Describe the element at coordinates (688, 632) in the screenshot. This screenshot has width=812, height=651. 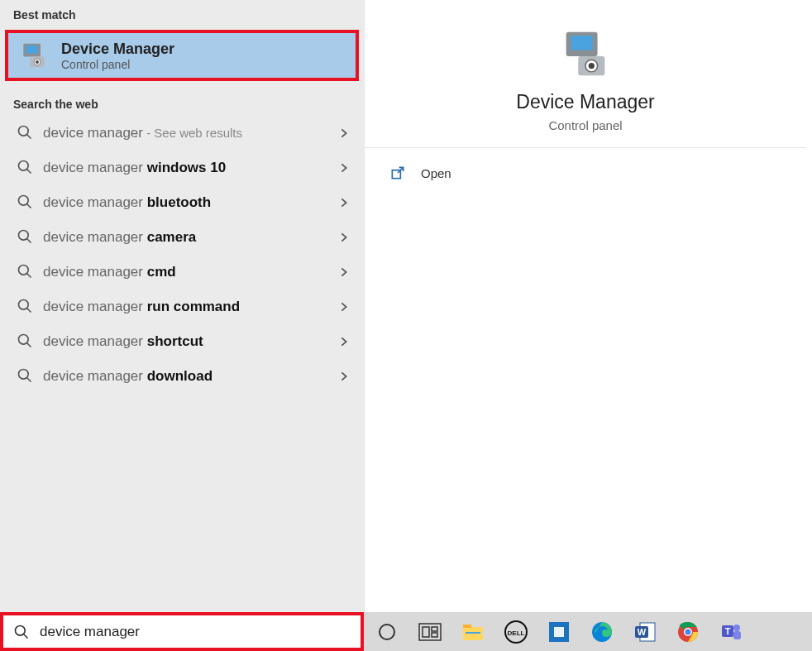
I see `chrome-icon` at that location.